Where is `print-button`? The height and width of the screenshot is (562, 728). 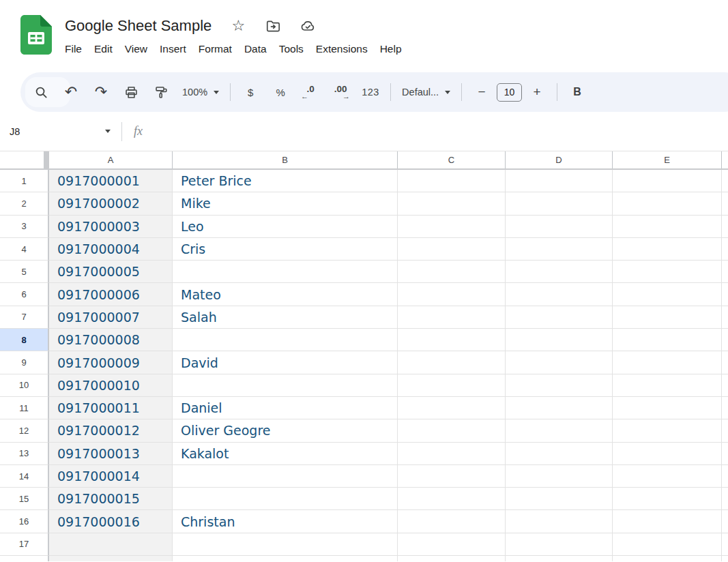 print-button is located at coordinates (131, 92).